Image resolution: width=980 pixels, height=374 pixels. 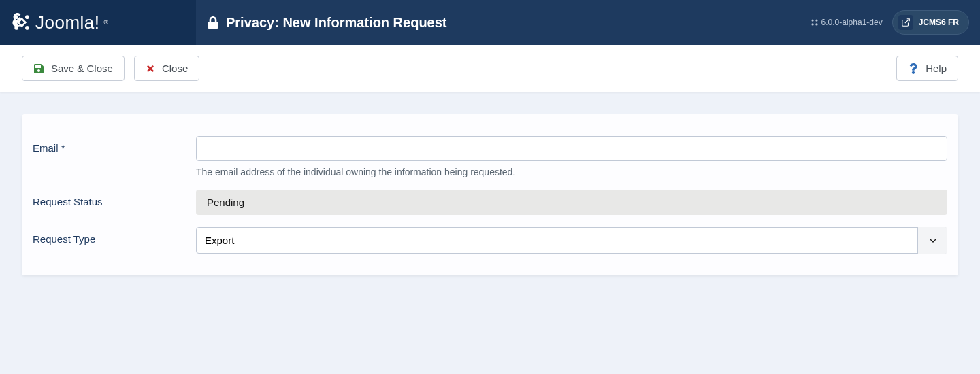 I want to click on joomla-icon, so click(x=22, y=22).